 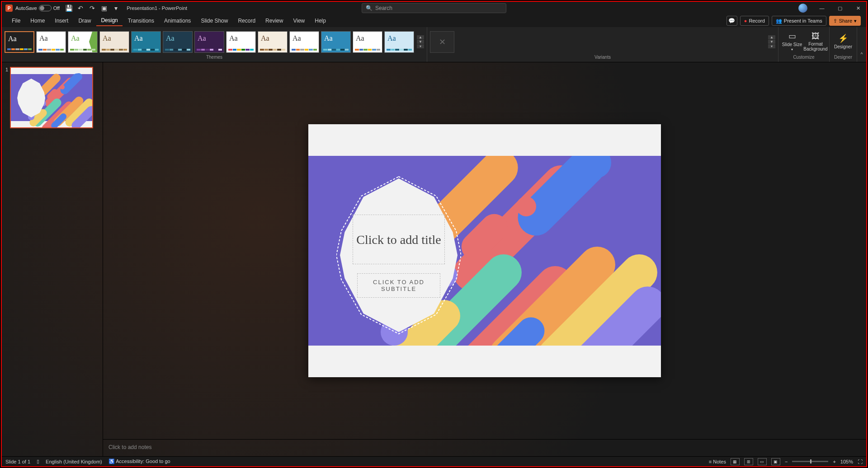 I want to click on tab-home: Home, so click(x=38, y=21).